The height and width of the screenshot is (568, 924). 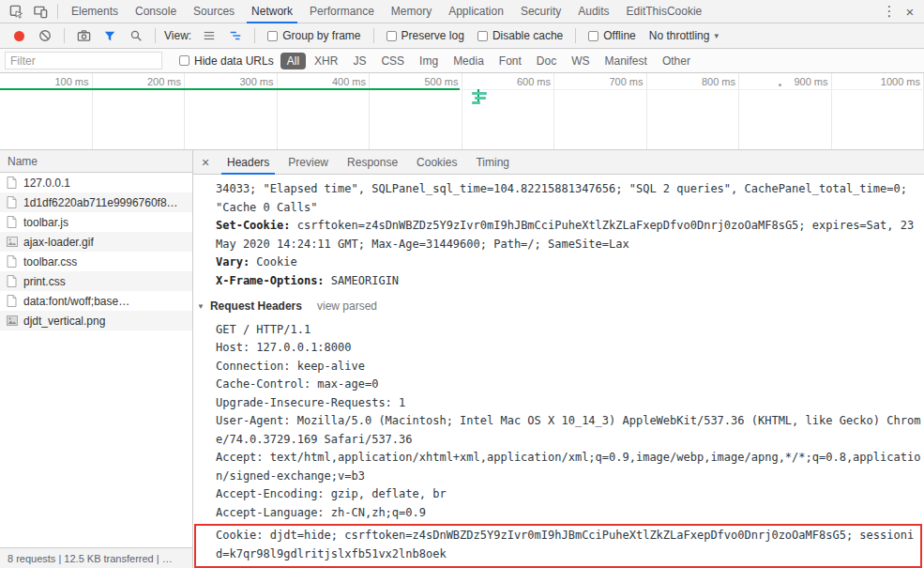 I want to click on filter-type-doc: Doc, so click(x=546, y=61).